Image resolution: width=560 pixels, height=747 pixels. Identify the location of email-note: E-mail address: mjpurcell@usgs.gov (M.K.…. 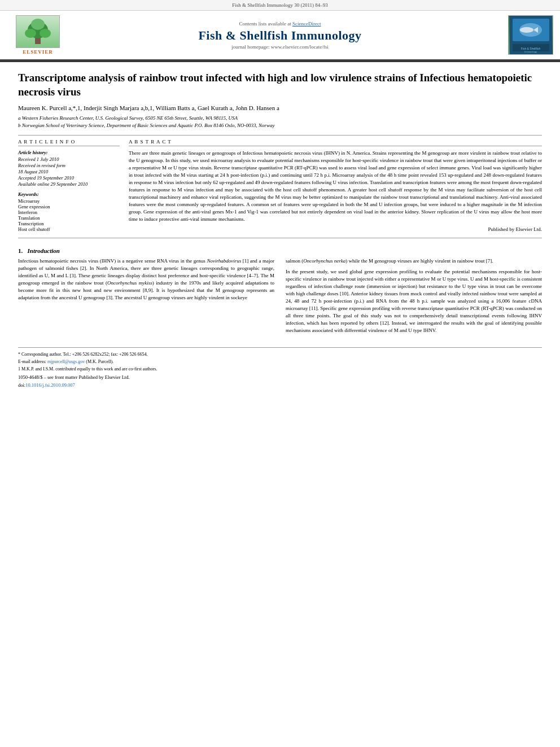
(280, 361).